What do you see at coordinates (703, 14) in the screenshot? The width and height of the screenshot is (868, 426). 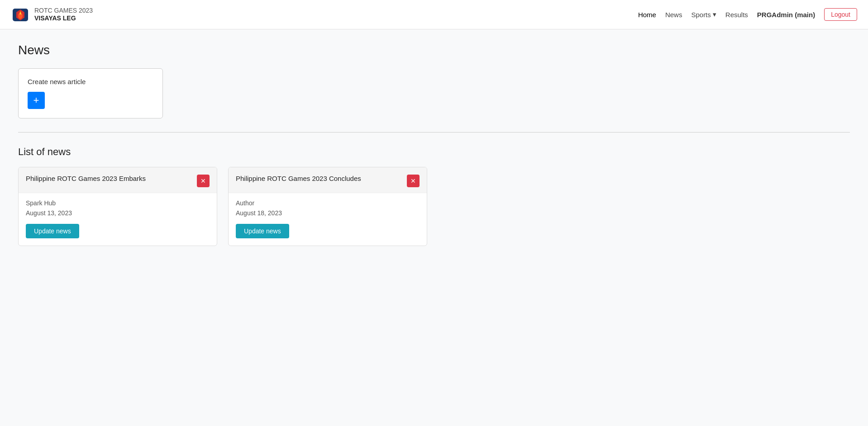 I see `nav-sports-dropdown: Sports ▾` at bounding box center [703, 14].